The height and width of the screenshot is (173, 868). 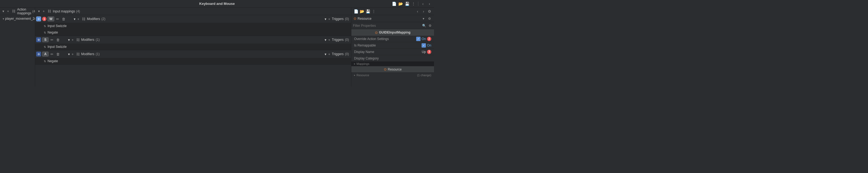 I want to click on notification-badge-3: 3, so click(x=429, y=52).